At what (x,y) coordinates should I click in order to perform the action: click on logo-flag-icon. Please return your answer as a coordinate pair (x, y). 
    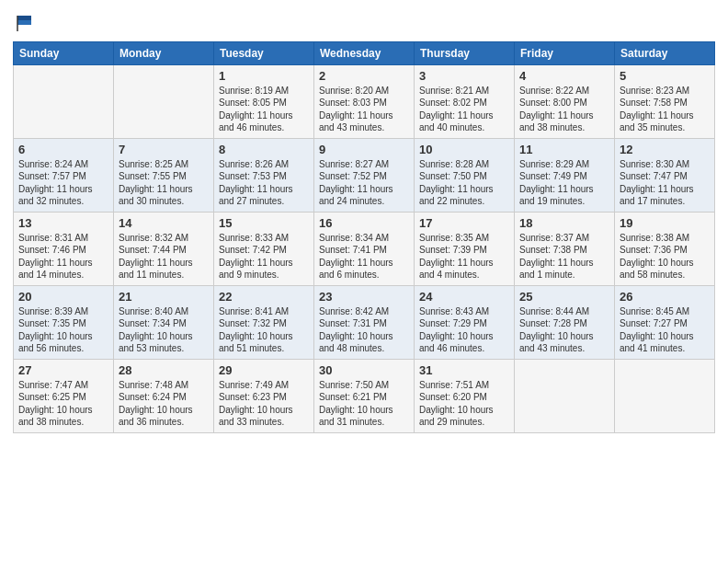
    Looking at the image, I should click on (25, 23).